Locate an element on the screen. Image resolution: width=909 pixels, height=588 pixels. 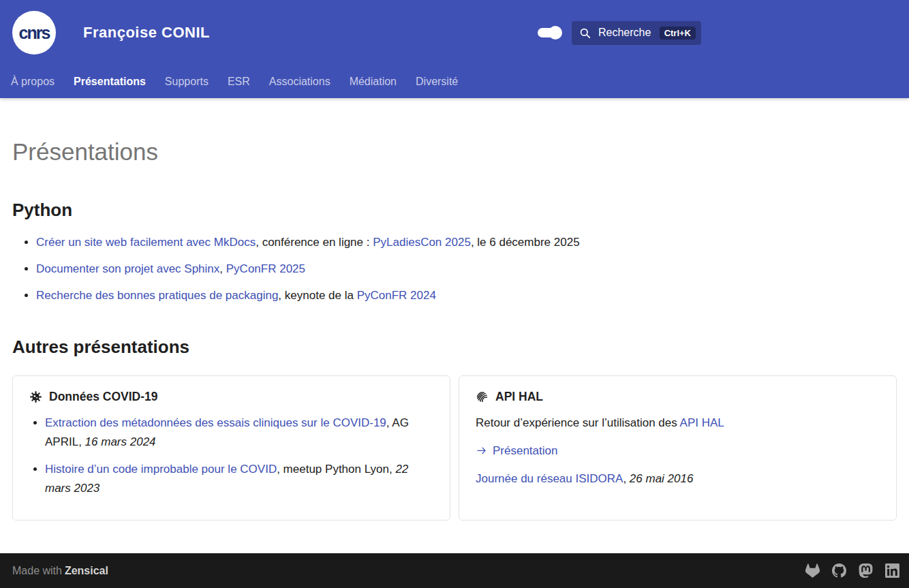
social-links is located at coordinates (852, 571).